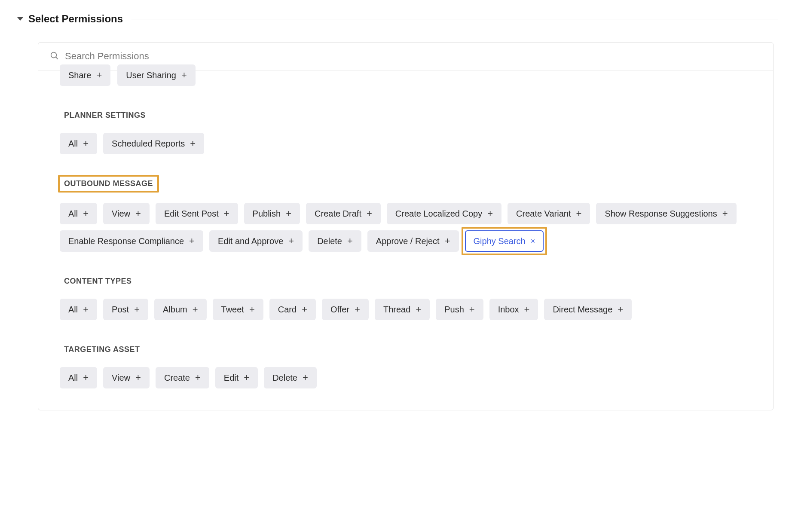 The image size is (795, 532). Describe the element at coordinates (439, 214) in the screenshot. I see `chip-label: Create Localized Copy` at that location.